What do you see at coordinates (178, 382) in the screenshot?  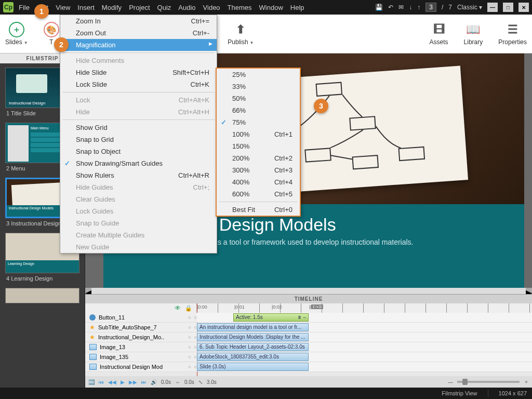 I see `tl-sep-icon: ↔` at bounding box center [178, 382].